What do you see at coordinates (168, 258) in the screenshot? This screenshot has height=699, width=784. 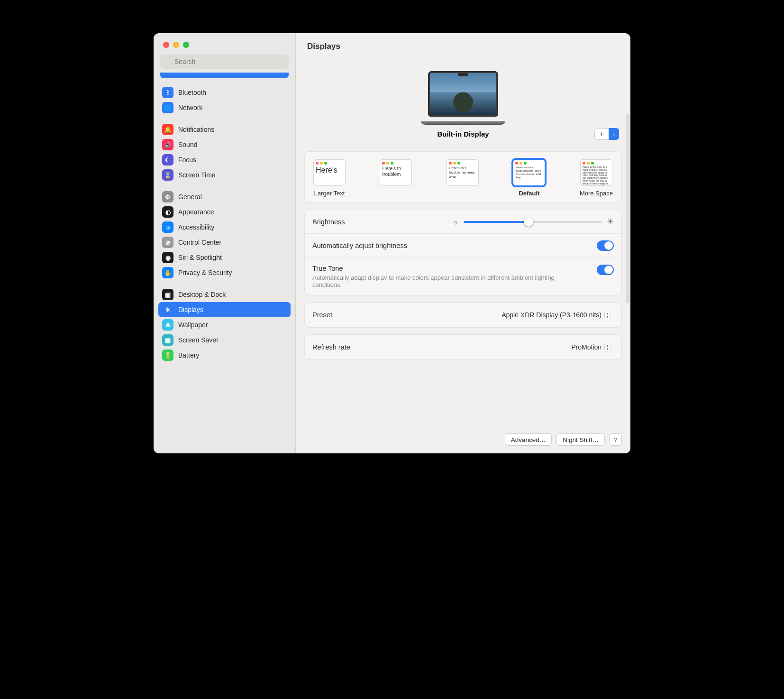 I see `siri-icon: ◉` at bounding box center [168, 258].